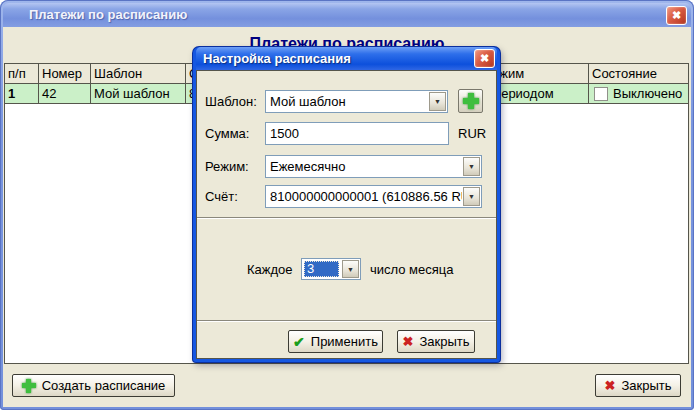 This screenshot has height=410, width=694. Describe the element at coordinates (108, 14) in the screenshot. I see `window-title: Платежи по расписанию` at that location.